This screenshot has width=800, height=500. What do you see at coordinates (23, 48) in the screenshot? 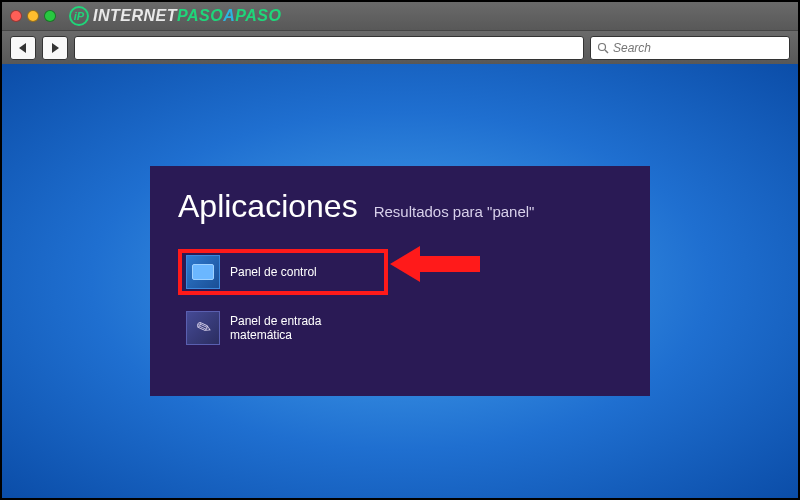
I see `triangle-left-icon` at bounding box center [23, 48].